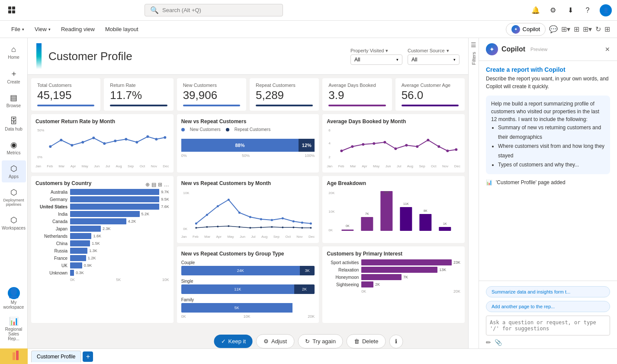  I want to click on sidebar-item-regional: 📊 Regional Sales Rep..., so click(14, 329).